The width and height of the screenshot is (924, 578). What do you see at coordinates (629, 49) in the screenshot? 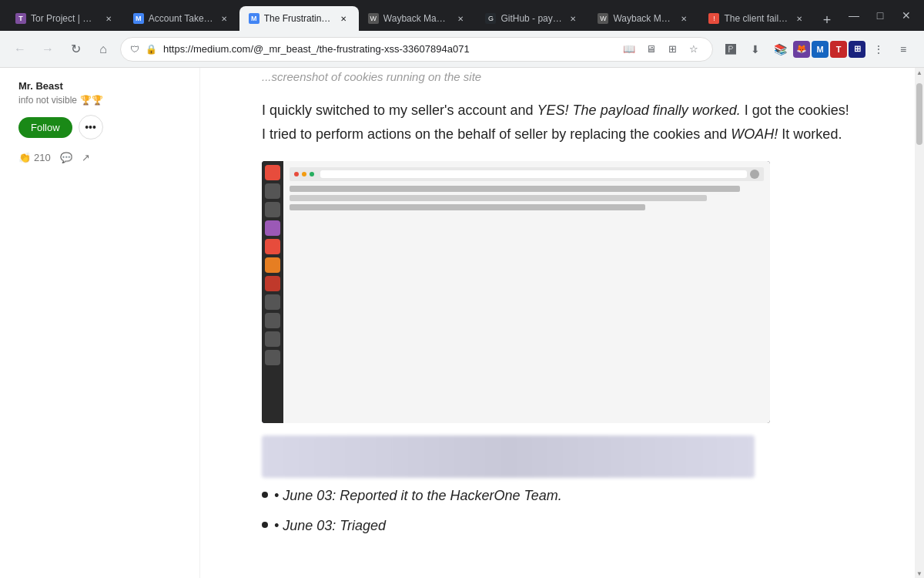
I see `reader-view-icon: 📖` at bounding box center [629, 49].